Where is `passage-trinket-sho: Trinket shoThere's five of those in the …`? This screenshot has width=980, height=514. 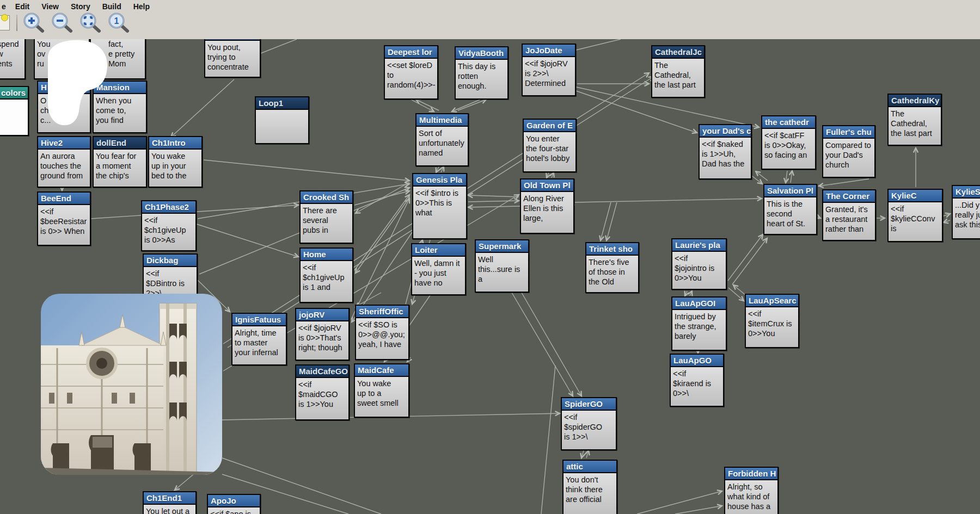
passage-trinket-sho: Trinket shoThere's five of those in the … is located at coordinates (612, 268).